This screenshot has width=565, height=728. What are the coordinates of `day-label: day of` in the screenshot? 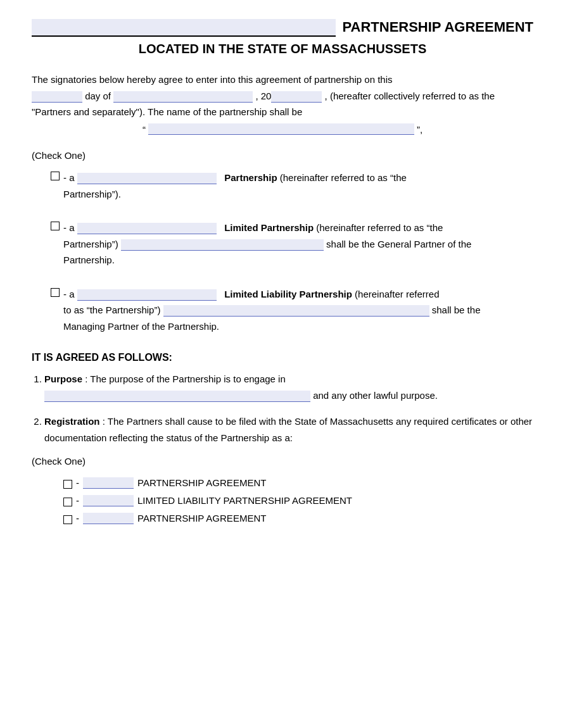 It's located at (98, 96).